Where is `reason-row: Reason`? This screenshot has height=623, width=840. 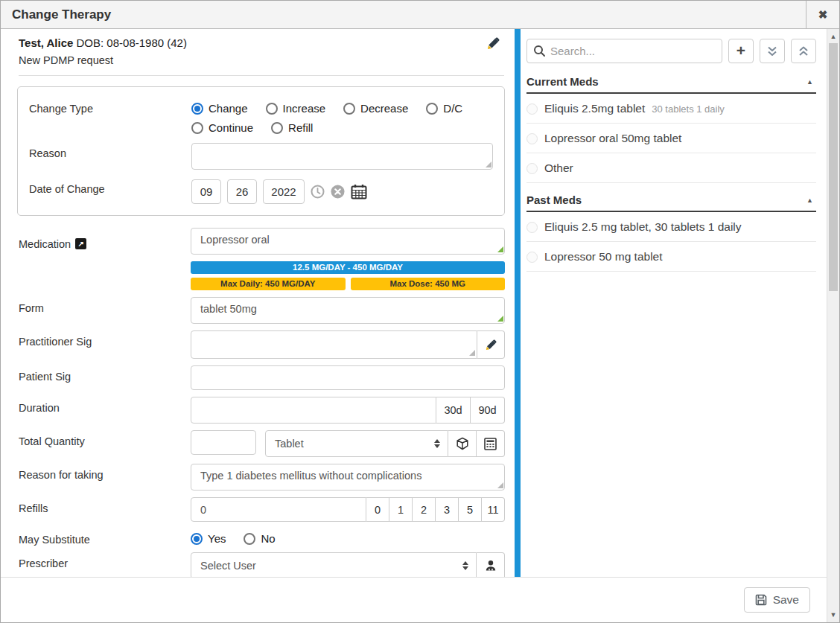 reason-row: Reason is located at coordinates (261, 156).